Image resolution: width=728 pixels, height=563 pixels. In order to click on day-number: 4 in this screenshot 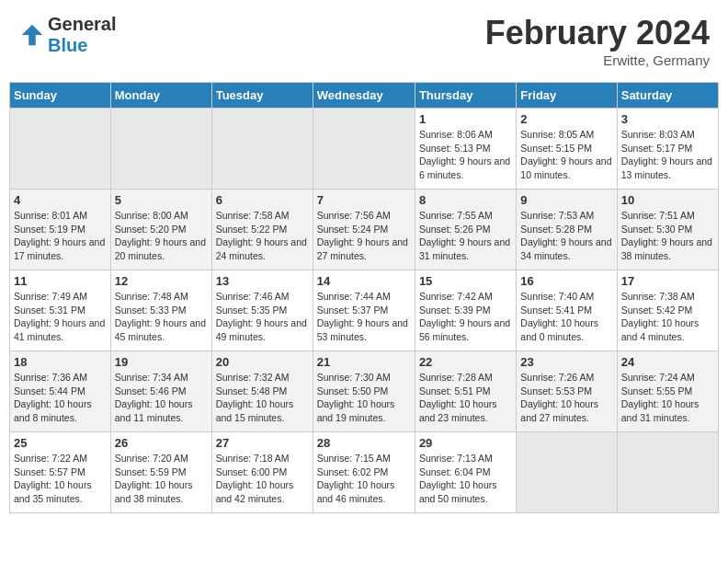, I will do `click(61, 201)`.